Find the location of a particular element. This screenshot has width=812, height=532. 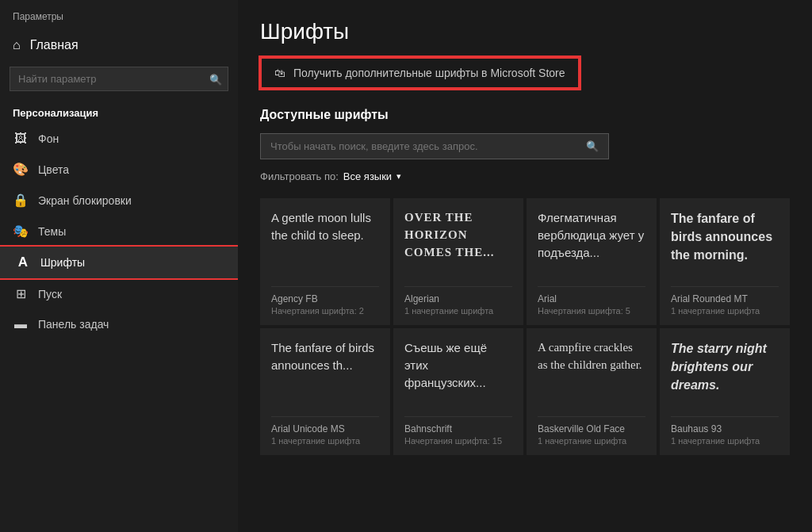

sidebar-label-ekran: Экран блокировки is located at coordinates (85, 201).